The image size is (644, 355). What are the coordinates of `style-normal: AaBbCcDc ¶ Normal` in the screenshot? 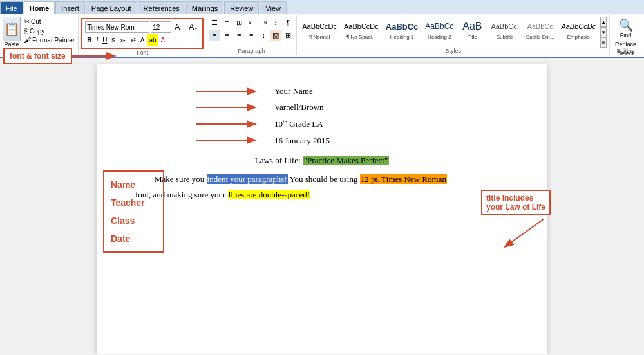 It's located at (319, 32).